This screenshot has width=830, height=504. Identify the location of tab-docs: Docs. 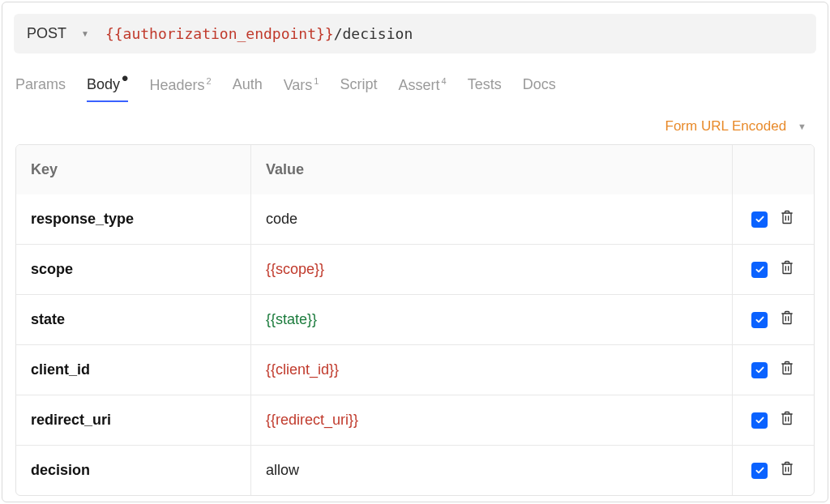
(540, 89).